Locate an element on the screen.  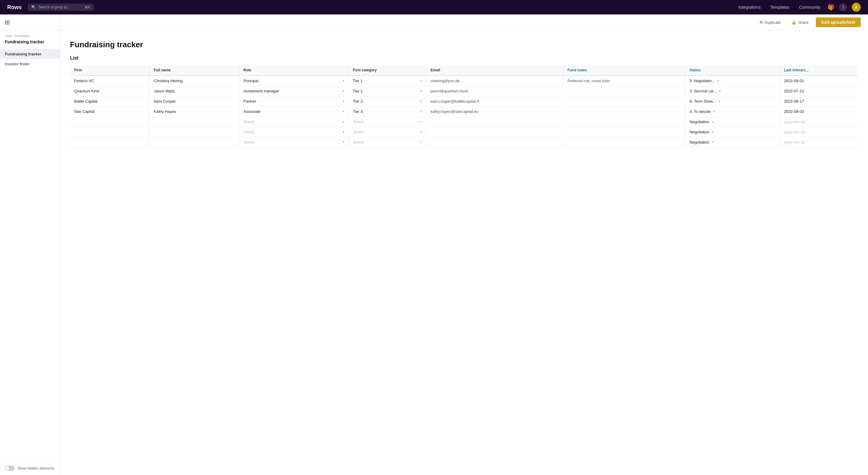
table-row: Select ▾Select ▾Negotiation ▾yyyy-mm-dd is located at coordinates (464, 132).